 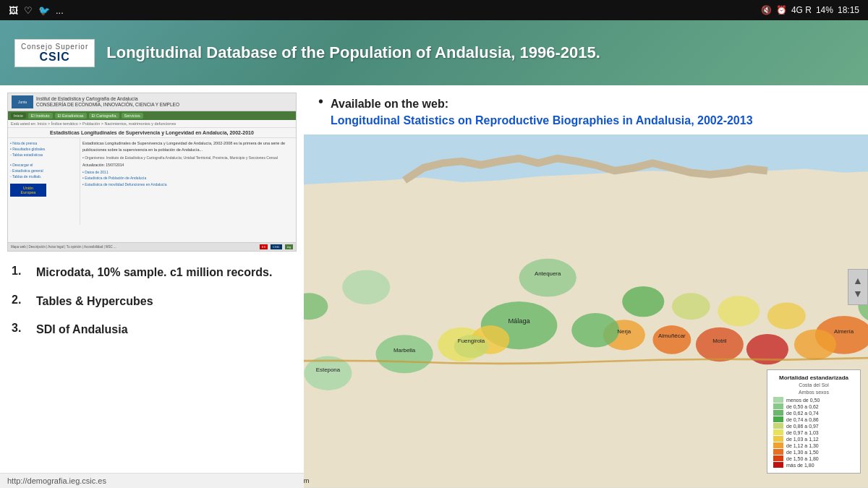 I want to click on map-legend: Mortalidad estandarizada Costa del Sol A…, so click(x=814, y=421).